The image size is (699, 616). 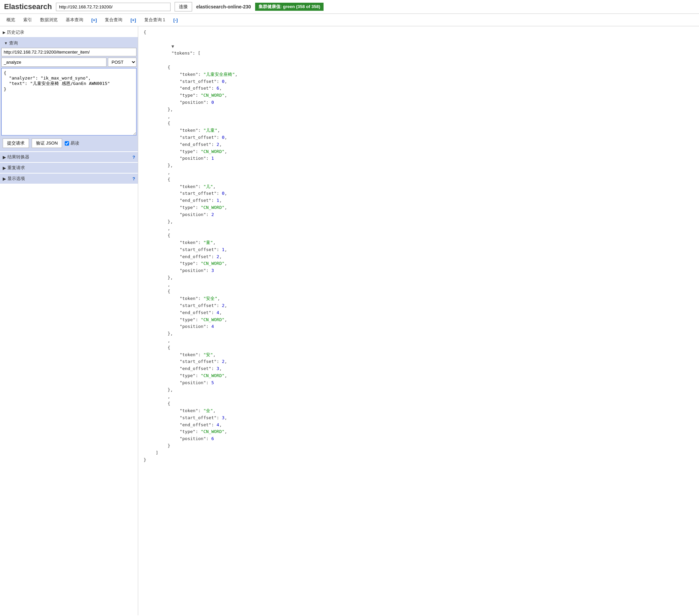 What do you see at coordinates (419, 208) in the screenshot?
I see `token-field-type-2: "type": "CN_WORD",` at bounding box center [419, 208].